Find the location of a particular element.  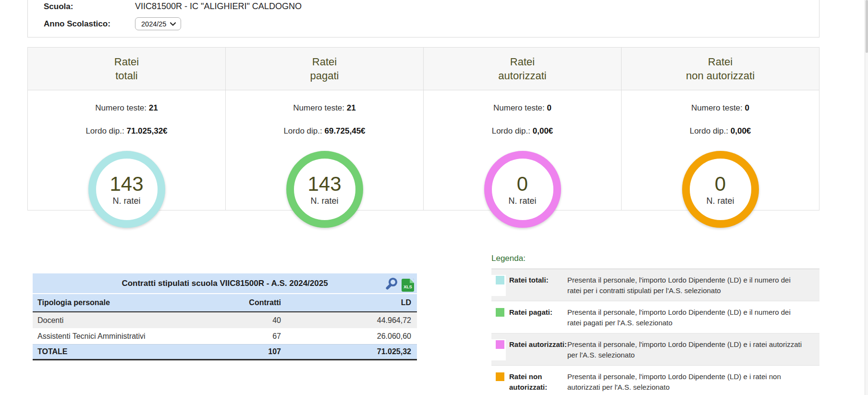

card-ratei-totali: Ratei totali Numero teste: 21 Lordo dip.… is located at coordinates (127, 129).